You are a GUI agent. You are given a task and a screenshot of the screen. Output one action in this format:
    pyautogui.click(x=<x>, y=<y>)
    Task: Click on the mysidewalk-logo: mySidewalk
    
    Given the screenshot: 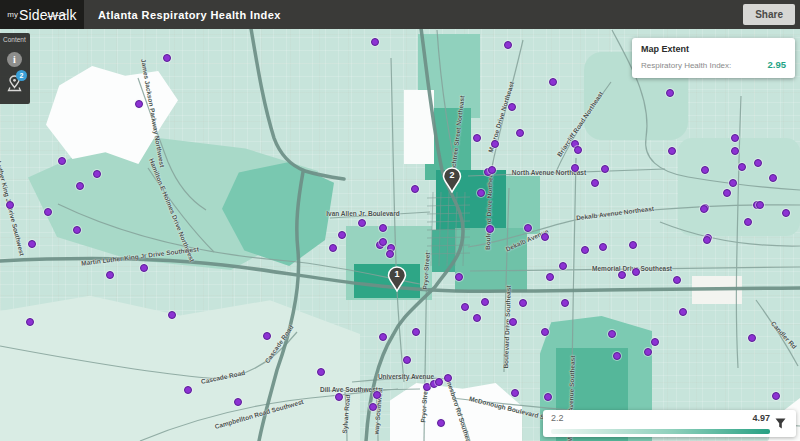 What is the action you would take?
    pyautogui.click(x=42, y=14)
    